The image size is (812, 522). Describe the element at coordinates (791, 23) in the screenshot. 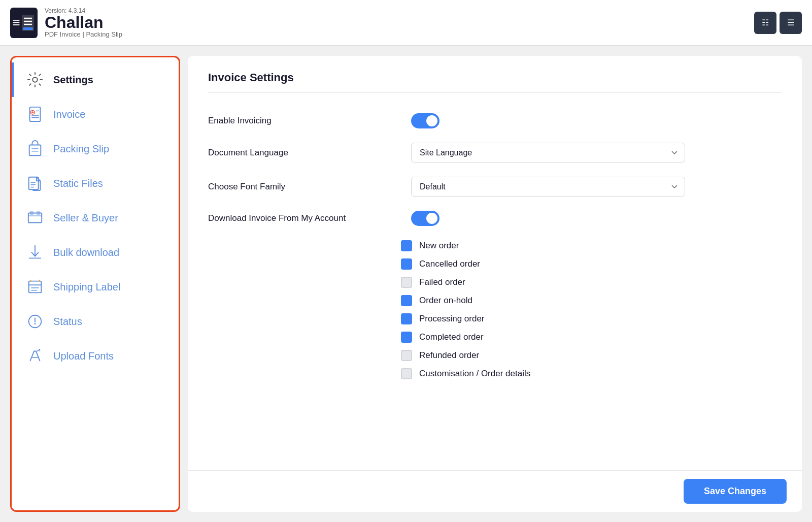

I see `header-menu-button: ☰` at that location.